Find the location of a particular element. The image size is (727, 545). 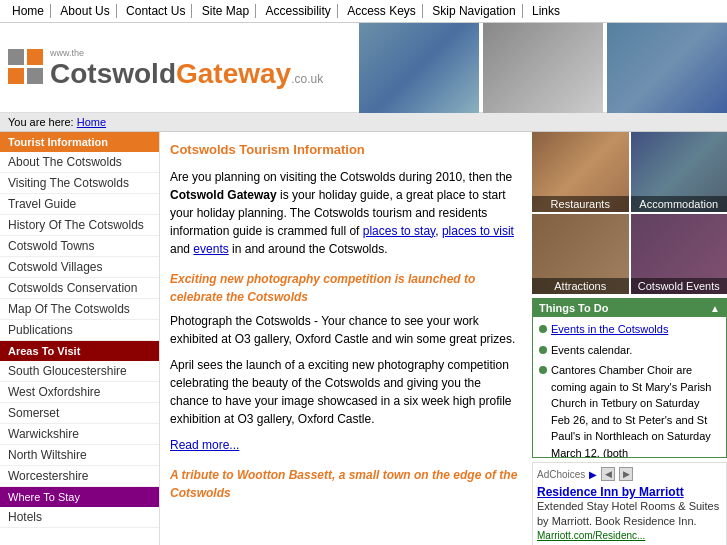

places-to-visit-link: places to visit is located at coordinates (478, 231).